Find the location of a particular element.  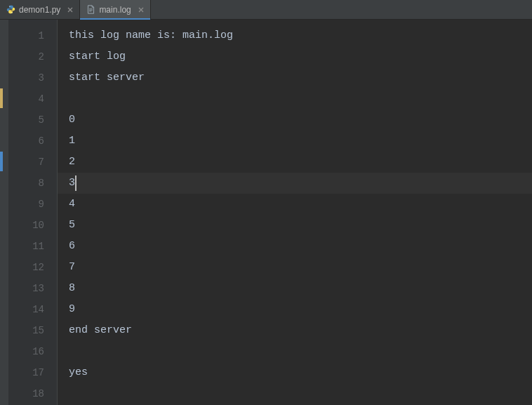

code-line: this log name is: main.log is located at coordinates (300, 36).